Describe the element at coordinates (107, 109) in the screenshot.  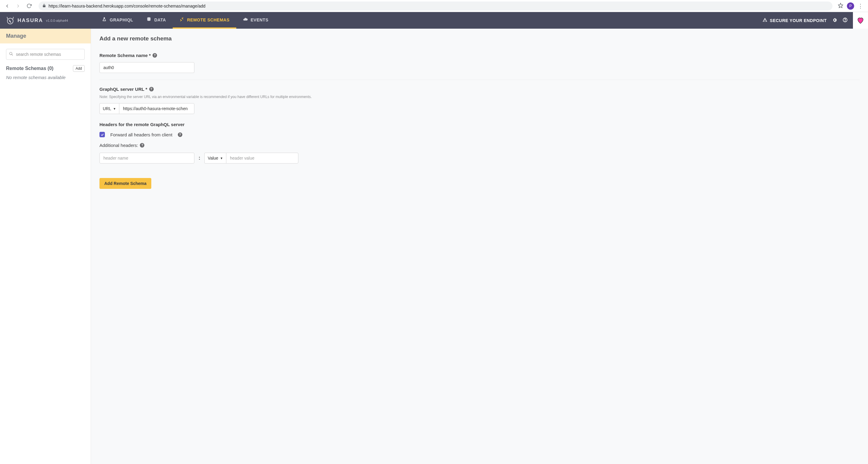
I see `url-type-label: URL` at that location.